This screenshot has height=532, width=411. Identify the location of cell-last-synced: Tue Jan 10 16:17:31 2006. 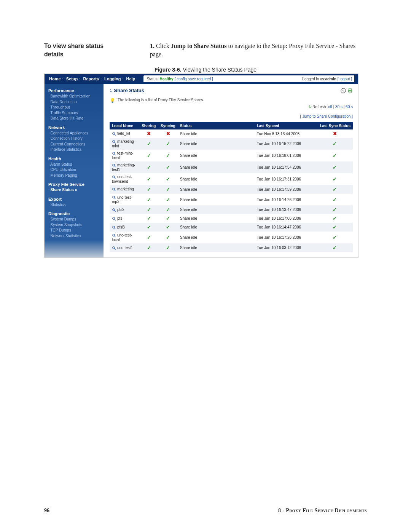
(286, 179).